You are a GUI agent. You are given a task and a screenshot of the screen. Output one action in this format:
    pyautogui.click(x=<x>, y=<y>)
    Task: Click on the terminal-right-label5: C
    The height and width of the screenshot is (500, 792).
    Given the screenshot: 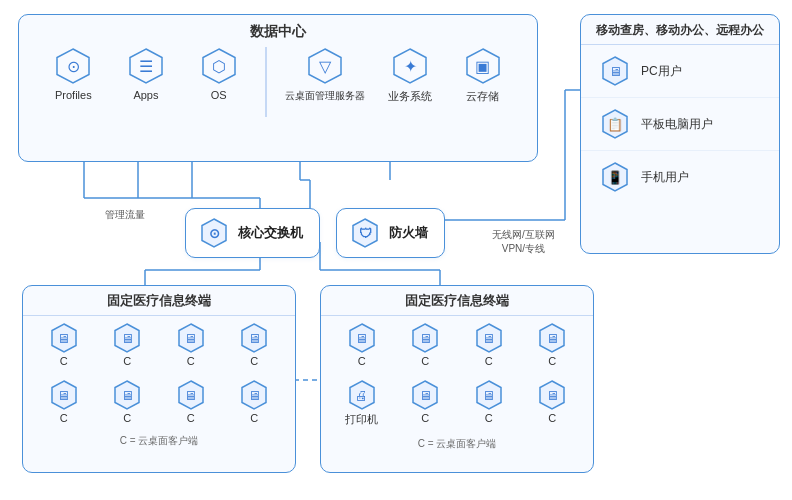 What is the action you would take?
    pyautogui.click(x=425, y=418)
    